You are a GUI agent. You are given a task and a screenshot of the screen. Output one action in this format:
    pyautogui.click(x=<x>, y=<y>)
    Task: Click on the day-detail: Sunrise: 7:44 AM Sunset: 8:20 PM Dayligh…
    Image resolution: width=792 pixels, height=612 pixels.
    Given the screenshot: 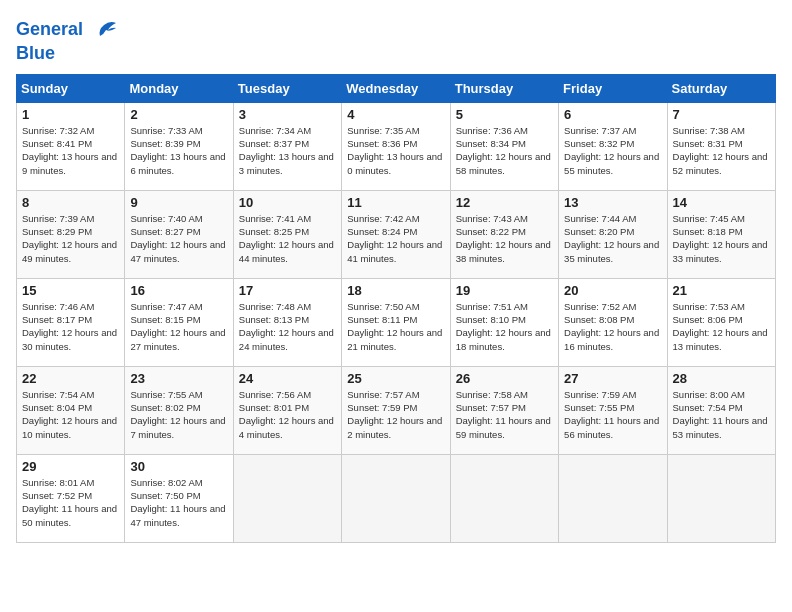 What is the action you would take?
    pyautogui.click(x=612, y=238)
    